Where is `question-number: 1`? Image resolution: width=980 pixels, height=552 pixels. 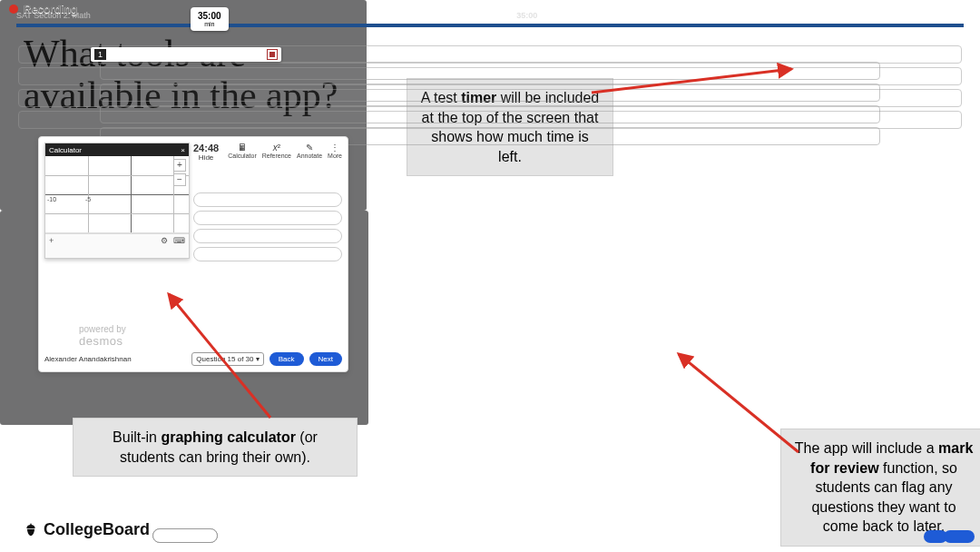
question-number: 1 is located at coordinates (100, 54).